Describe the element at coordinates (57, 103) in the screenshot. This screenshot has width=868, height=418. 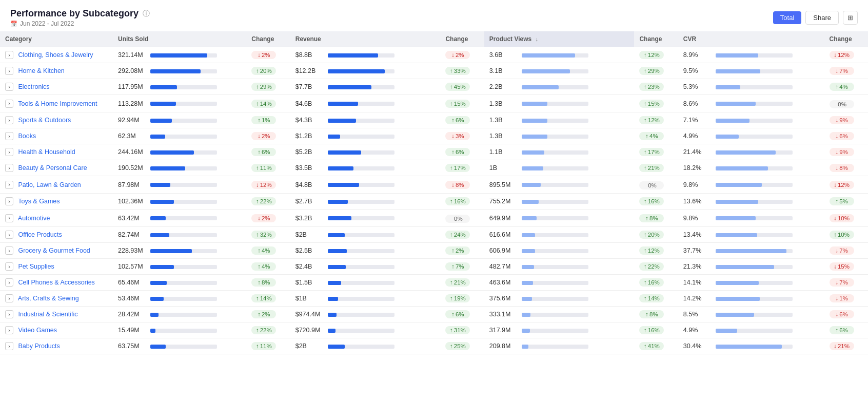
I see `category-link: Tools & Home Improvement` at that location.